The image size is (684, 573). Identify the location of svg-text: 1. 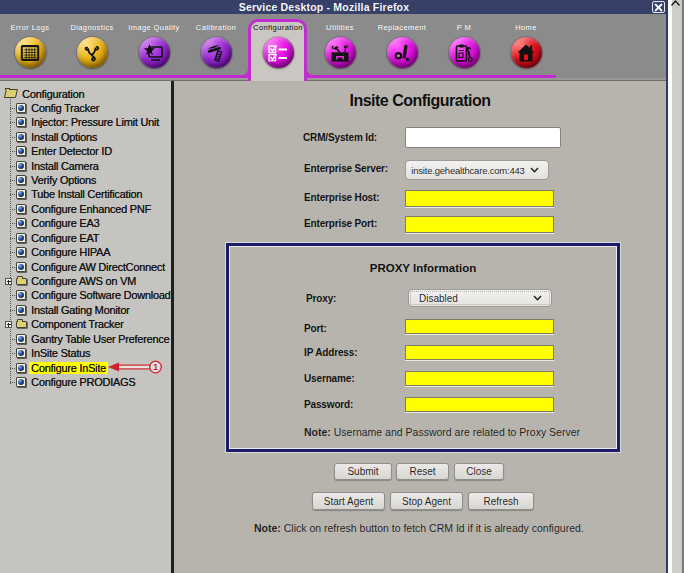
(156, 367).